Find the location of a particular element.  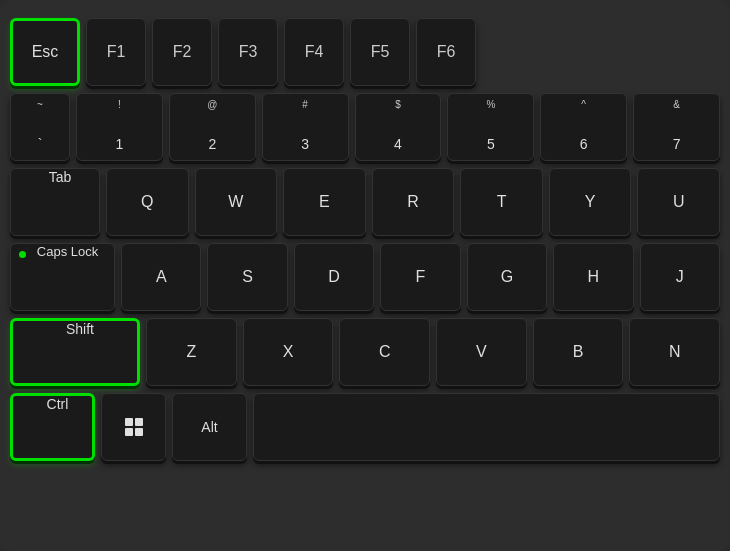

key-tab: Tab is located at coordinates (55, 202).